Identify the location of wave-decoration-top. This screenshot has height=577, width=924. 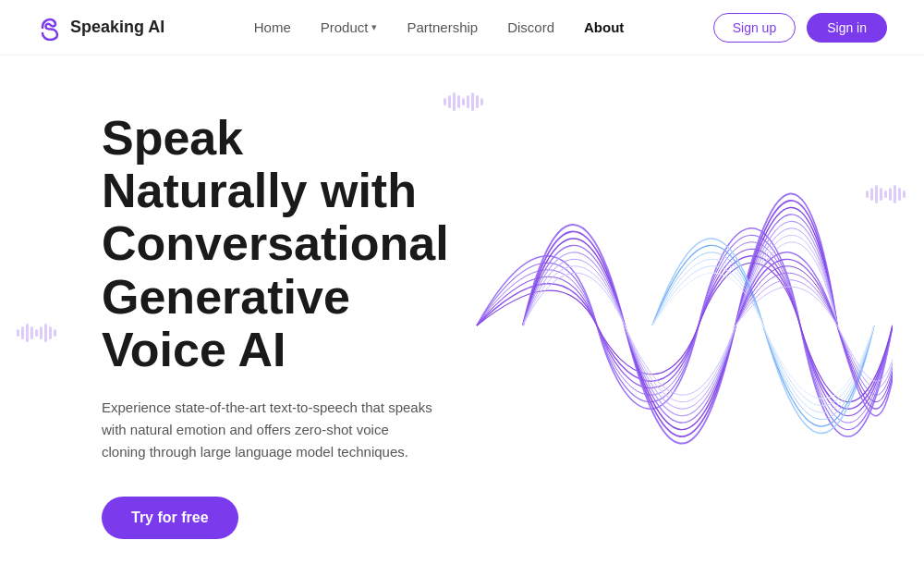
(464, 102).